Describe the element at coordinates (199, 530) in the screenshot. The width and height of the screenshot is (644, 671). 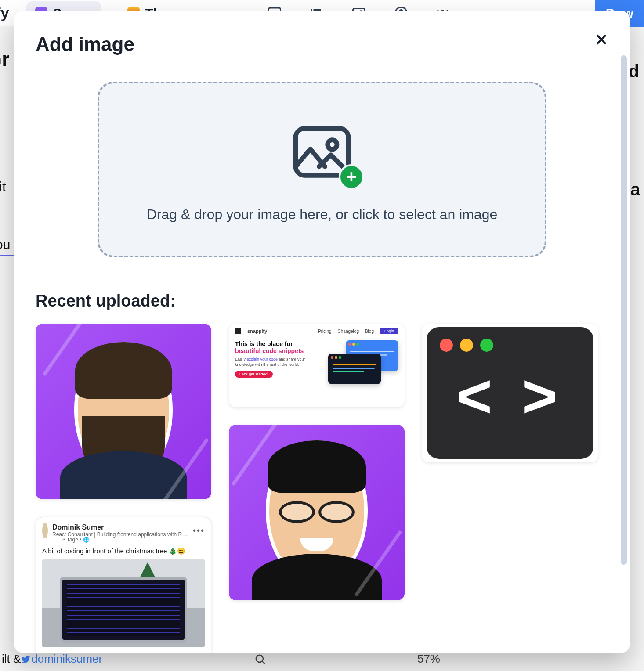
I see `post-more-icon: •••` at that location.